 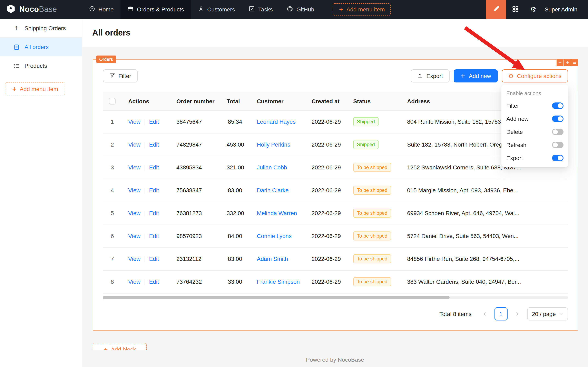 What do you see at coordinates (92, 9) in the screenshot?
I see `home-icon` at bounding box center [92, 9].